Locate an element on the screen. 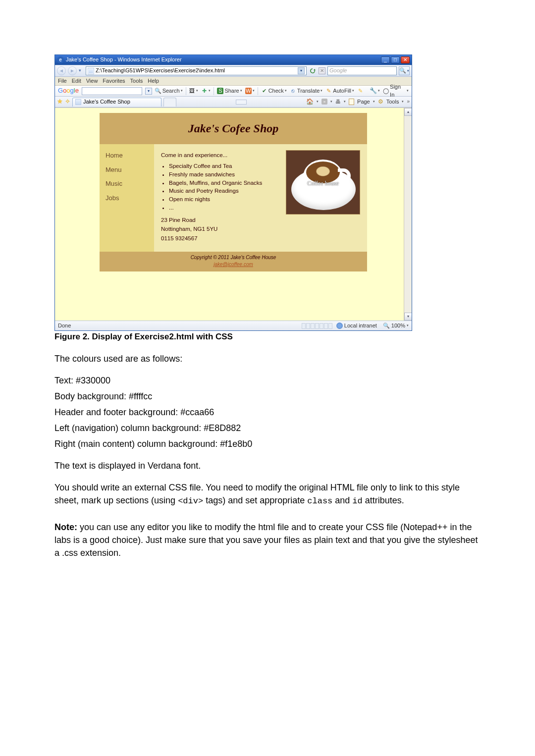 The height and width of the screenshot is (756, 535). tab-active: Jake's Coffee Shop is located at coordinates (117, 102).